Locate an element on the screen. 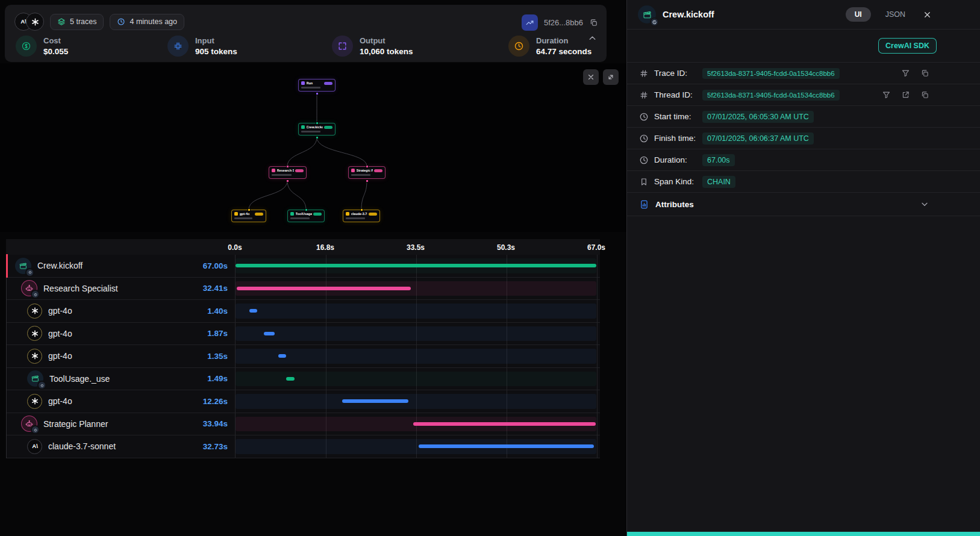  metric-value: 905 tokens is located at coordinates (216, 52).